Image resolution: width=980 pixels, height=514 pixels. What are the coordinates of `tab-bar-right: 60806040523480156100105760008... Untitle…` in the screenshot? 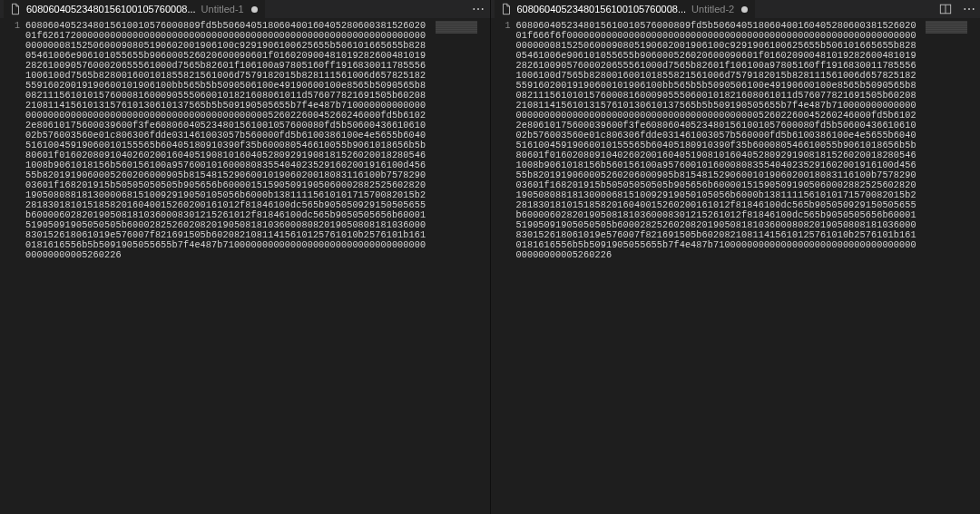 It's located at (736, 9).